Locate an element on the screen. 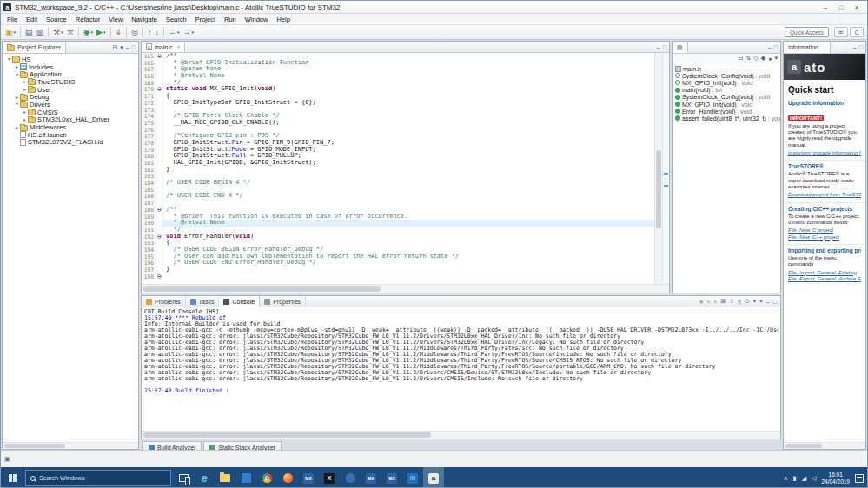  flash-download-button: ⇓ is located at coordinates (119, 32).